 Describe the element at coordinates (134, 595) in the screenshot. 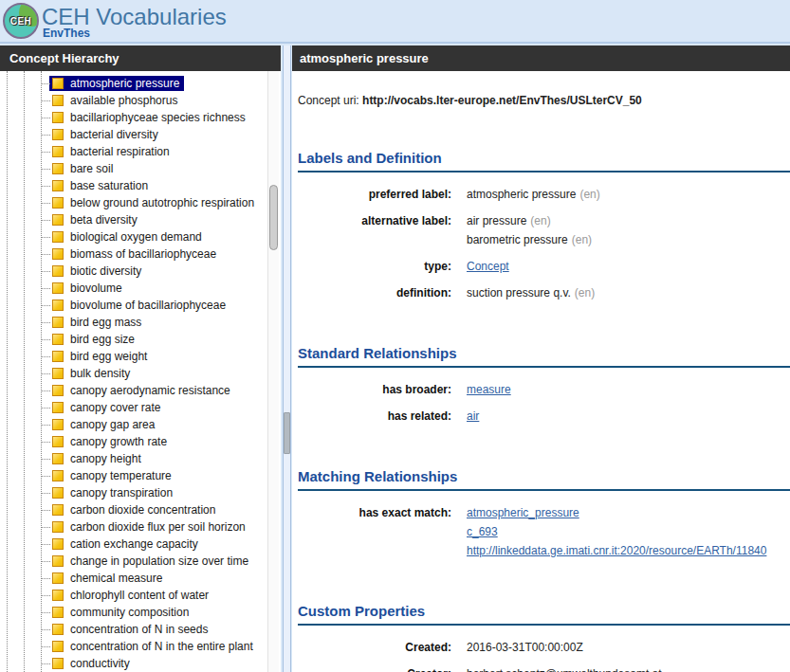

I see `tree-item: chlorophyll content of water` at that location.